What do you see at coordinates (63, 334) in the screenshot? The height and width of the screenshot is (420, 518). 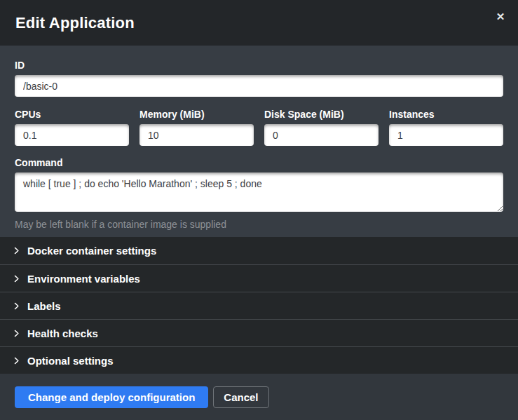 I see `section-label: Health checks` at bounding box center [63, 334].